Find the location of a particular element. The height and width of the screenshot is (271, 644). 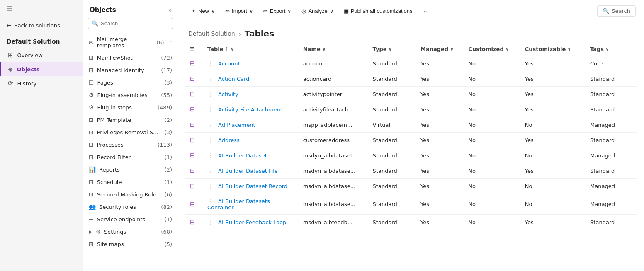

objects-search-input is located at coordinates (135, 23).